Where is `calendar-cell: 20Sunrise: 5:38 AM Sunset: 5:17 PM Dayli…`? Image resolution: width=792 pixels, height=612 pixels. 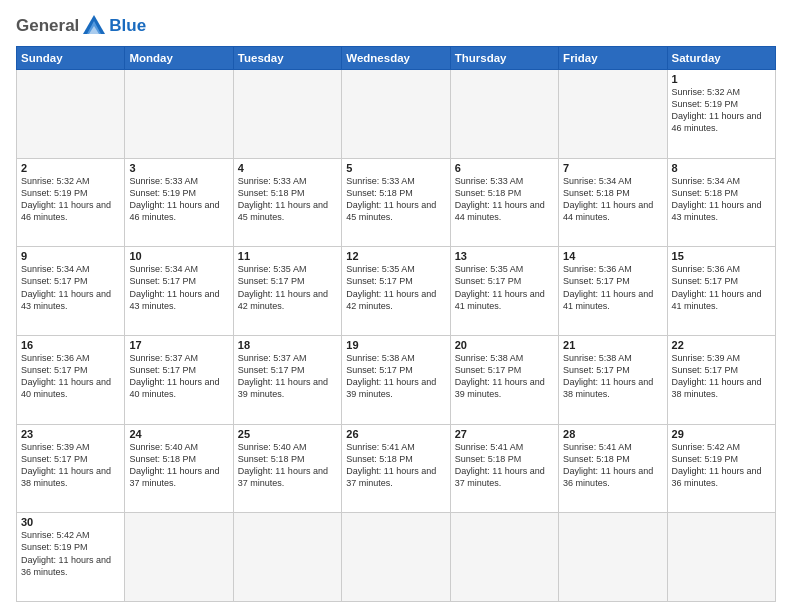 calendar-cell: 20Sunrise: 5:38 AM Sunset: 5:17 PM Dayli… is located at coordinates (504, 380).